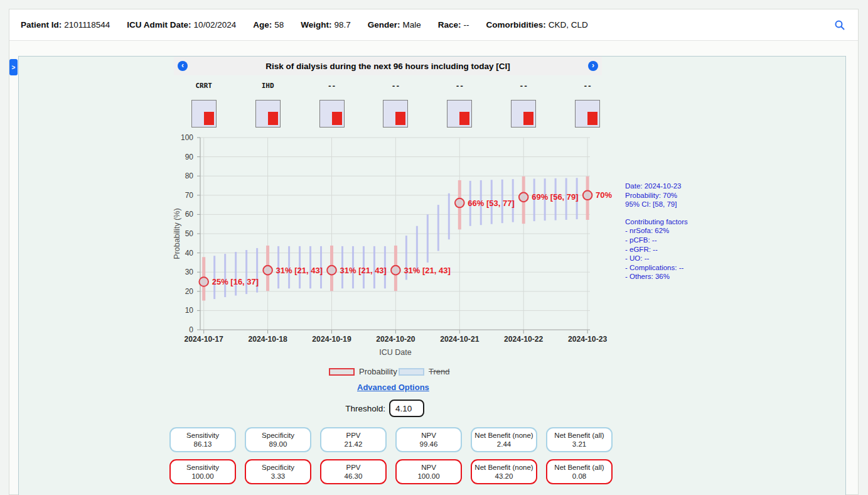  What do you see at coordinates (190, 310) in the screenshot?
I see `y-tick-label: 10` at bounding box center [190, 310].